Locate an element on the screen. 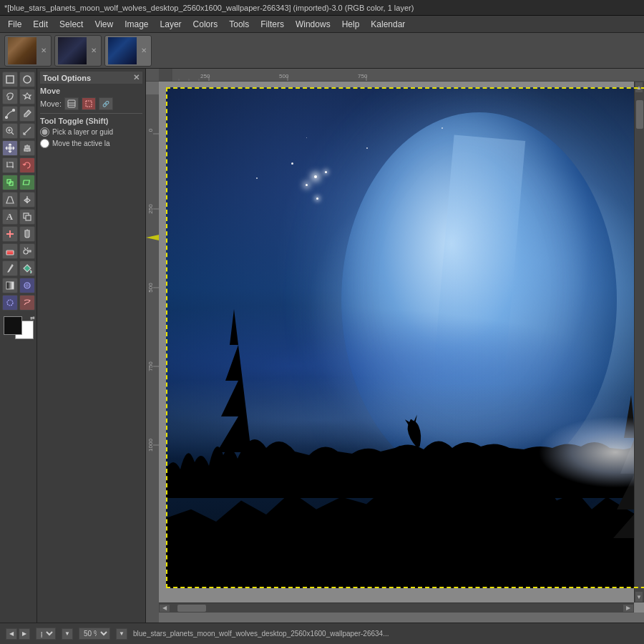 The width and height of the screenshot is (644, 644). erase-tool is located at coordinates (10, 251).